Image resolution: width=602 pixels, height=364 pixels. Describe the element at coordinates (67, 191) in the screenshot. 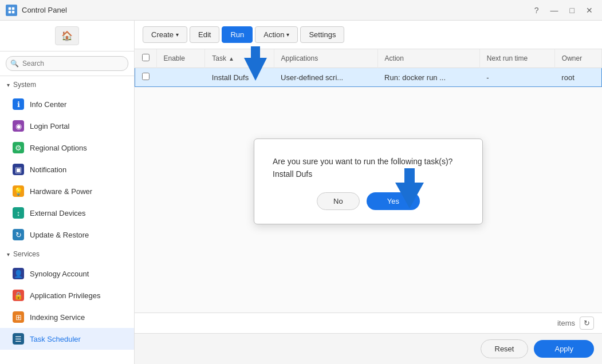

I see `sidebar-item-hardware-power: 💡 Hardware & Power` at that location.